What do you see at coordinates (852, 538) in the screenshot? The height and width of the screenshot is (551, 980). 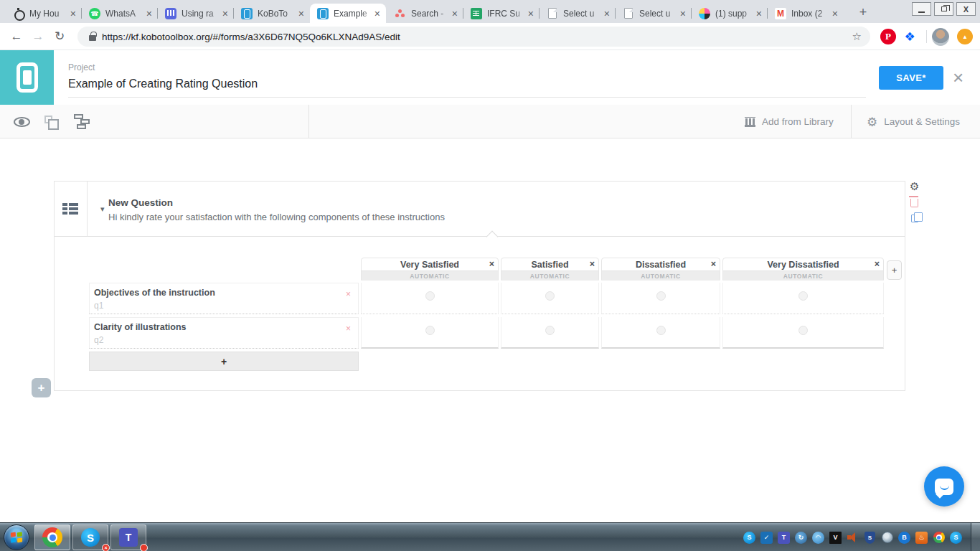 I see `volume-icon` at bounding box center [852, 538].